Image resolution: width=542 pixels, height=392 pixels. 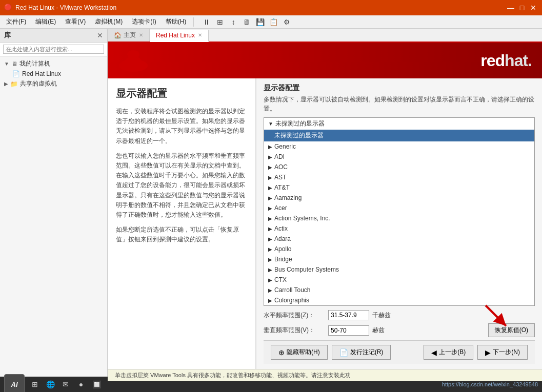 What do you see at coordinates (285, 147) in the screenshot?
I see `list-item-label: Generic` at bounding box center [285, 147].